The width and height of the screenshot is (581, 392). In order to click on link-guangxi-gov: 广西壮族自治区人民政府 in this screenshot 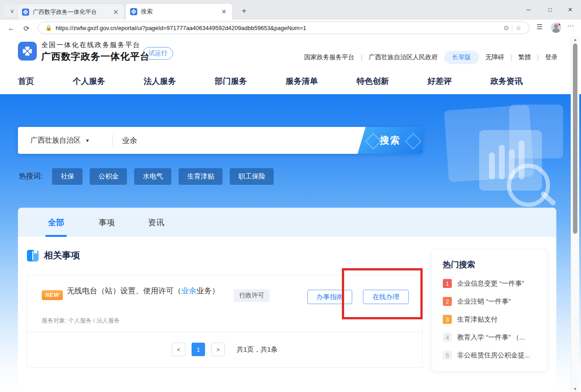, I will do `click(403, 57)`.